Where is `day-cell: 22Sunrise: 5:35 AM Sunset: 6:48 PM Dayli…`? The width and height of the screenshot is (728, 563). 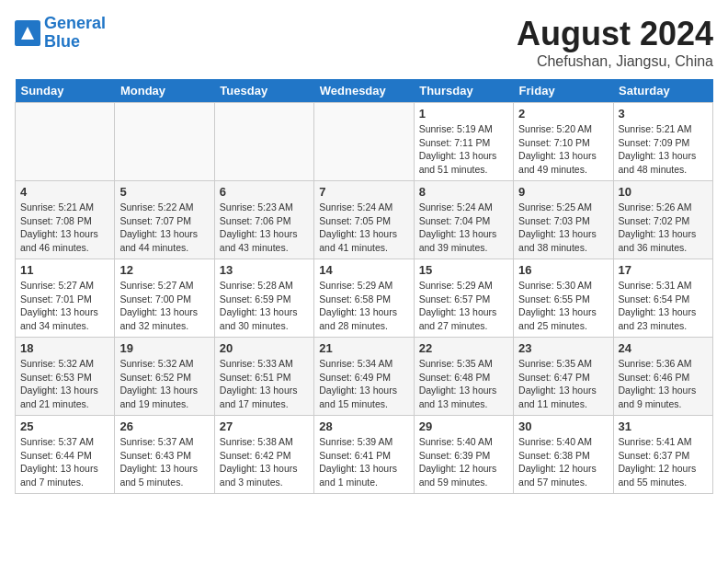
day-cell: 22Sunrise: 5:35 AM Sunset: 6:48 PM Dayli… is located at coordinates (463, 377).